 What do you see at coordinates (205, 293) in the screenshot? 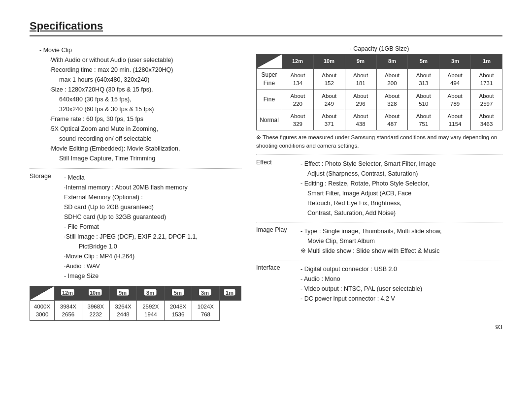
I see `img-header-3m: 3m` at bounding box center [205, 293].